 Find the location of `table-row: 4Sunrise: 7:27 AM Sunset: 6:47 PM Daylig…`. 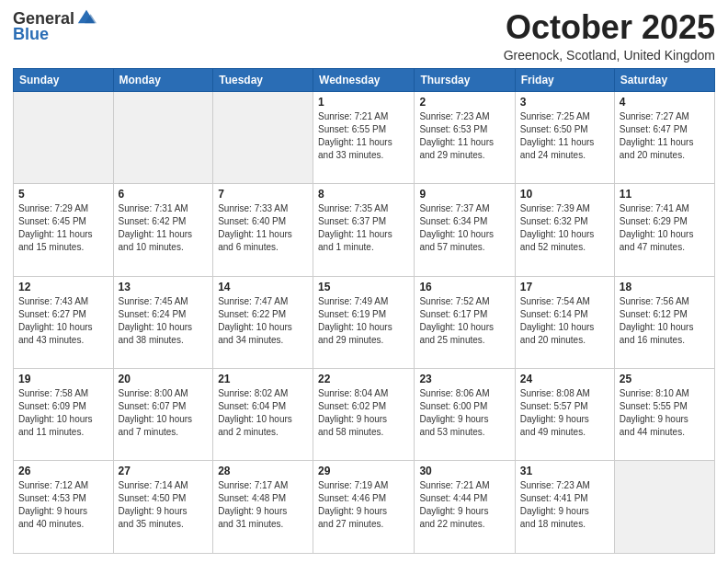

table-row: 4Sunrise: 7:27 AM Sunset: 6:47 PM Daylig… is located at coordinates (664, 137).